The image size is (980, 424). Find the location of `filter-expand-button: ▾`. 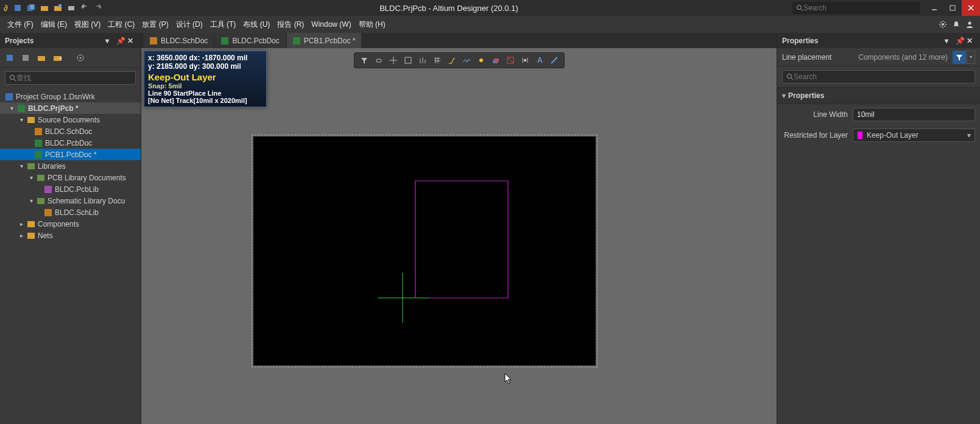

filter-expand-button: ▾ is located at coordinates (971, 57).